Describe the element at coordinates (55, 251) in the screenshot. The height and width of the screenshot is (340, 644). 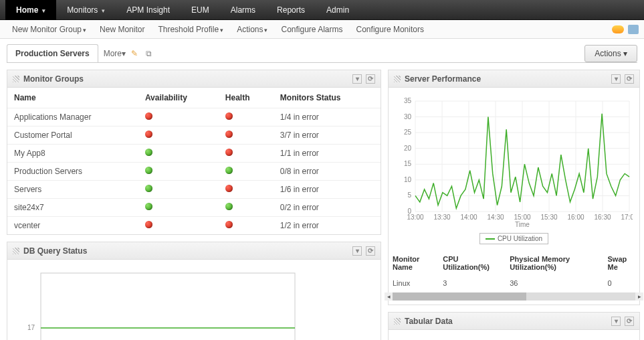
I see `panel-title: DB Query Status` at that location.